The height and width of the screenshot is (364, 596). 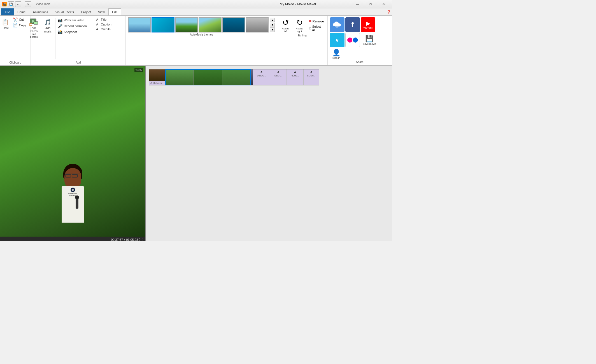 What do you see at coordinates (201, 35) in the screenshot?
I see `automovie-label: AutoMovie themes` at bounding box center [201, 35].